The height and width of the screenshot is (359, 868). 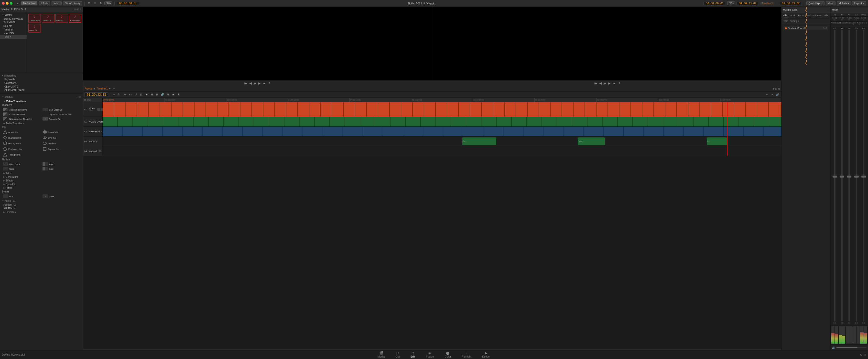 I want to click on select-tool: ↖, so click(x=114, y=94).